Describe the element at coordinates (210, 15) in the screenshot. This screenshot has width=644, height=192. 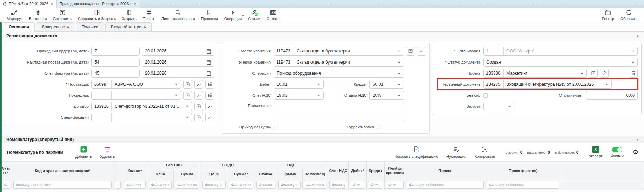
I see `postings-button: Проводки` at that location.